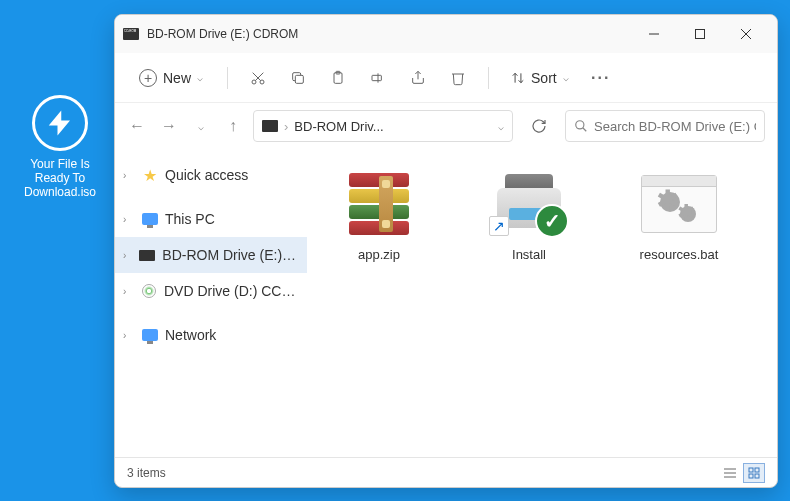 Image resolution: width=790 pixels, height=501 pixels. Describe the element at coordinates (150, 175) in the screenshot. I see `star-icon: ★` at that location.